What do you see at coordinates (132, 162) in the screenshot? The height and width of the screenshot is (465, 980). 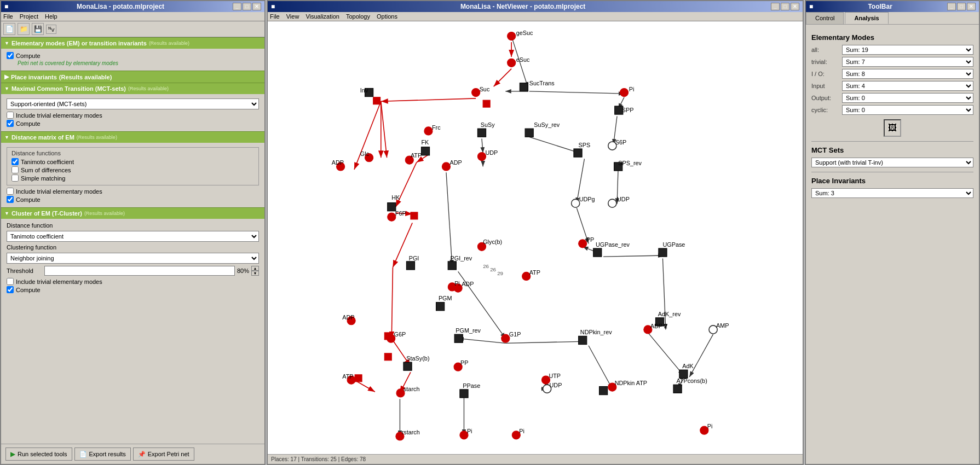 I see `tanimoto-label: Tanimoto coefficient` at bounding box center [132, 162].